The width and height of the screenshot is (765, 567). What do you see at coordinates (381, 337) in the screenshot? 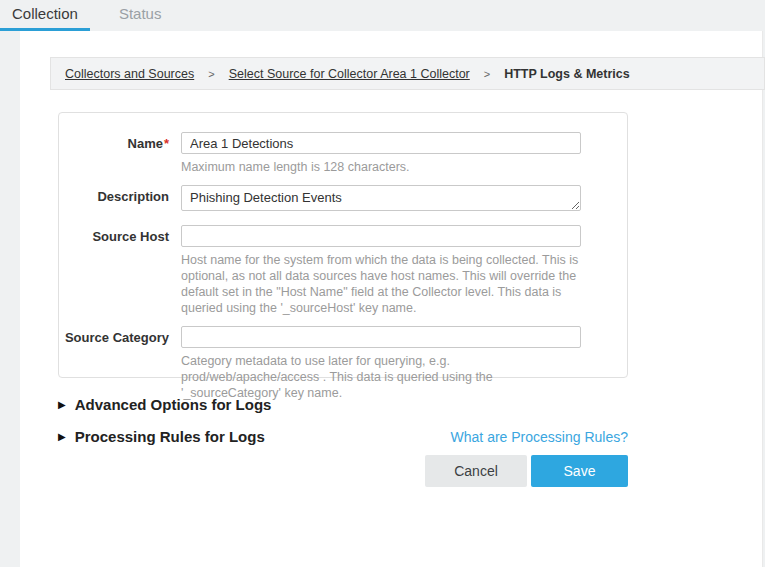
I see `source-category-input` at bounding box center [381, 337].